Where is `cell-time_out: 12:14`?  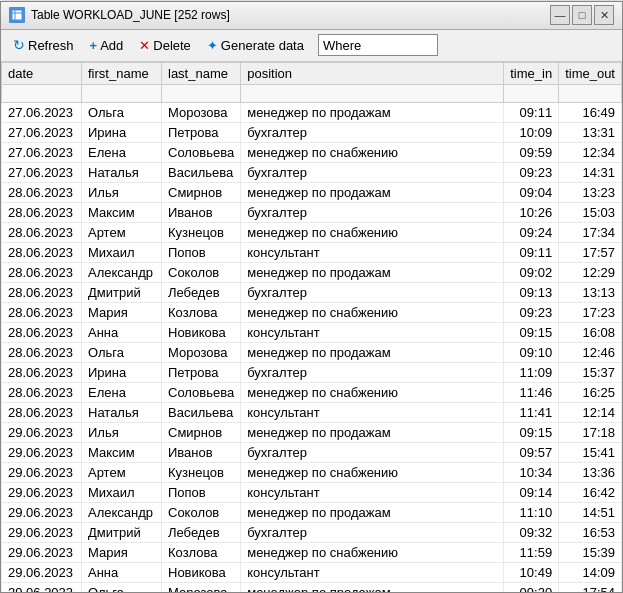
cell-time_out: 12:14 is located at coordinates (590, 412).